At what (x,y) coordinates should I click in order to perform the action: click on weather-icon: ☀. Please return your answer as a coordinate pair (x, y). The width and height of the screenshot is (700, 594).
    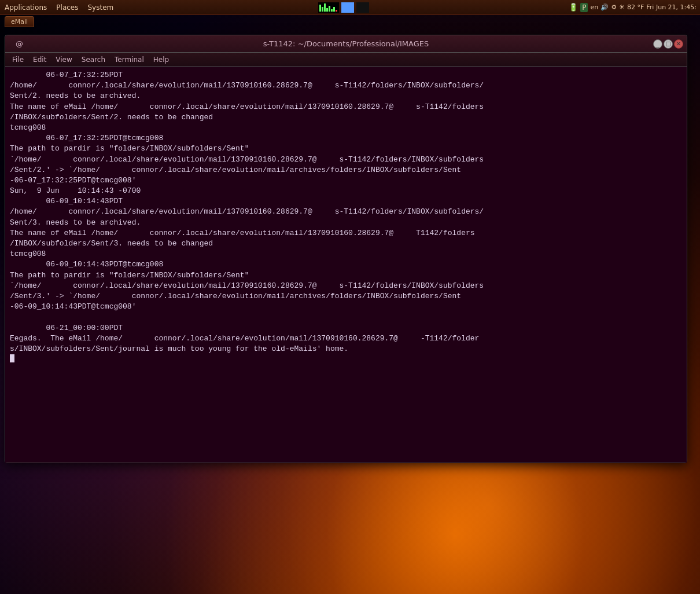
    Looking at the image, I should click on (622, 7).